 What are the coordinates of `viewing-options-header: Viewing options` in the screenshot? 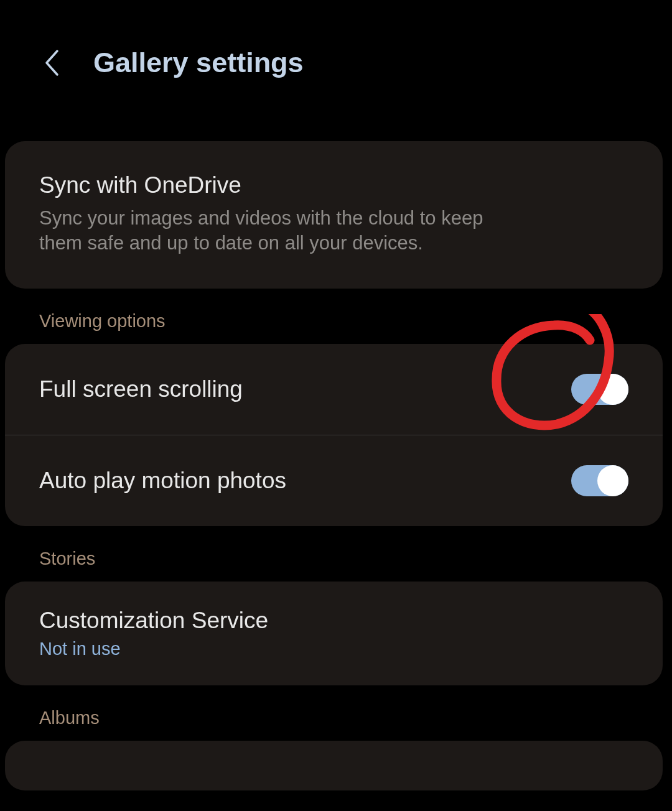 It's located at (334, 325).